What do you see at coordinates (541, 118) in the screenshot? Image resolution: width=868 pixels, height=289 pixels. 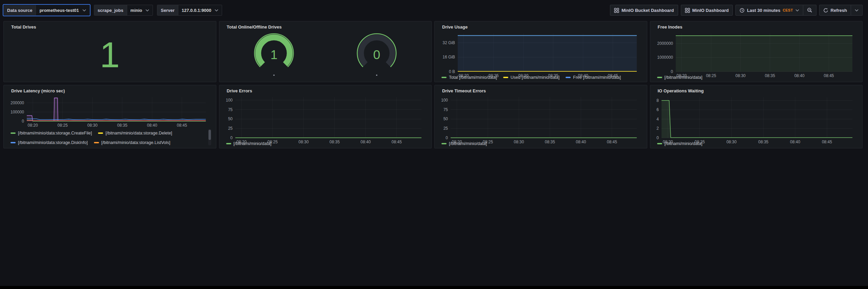 I see `drive-timeout-errors-chart: 08:2008:2508:3008:3508:4008:450255075100` at bounding box center [541, 118].